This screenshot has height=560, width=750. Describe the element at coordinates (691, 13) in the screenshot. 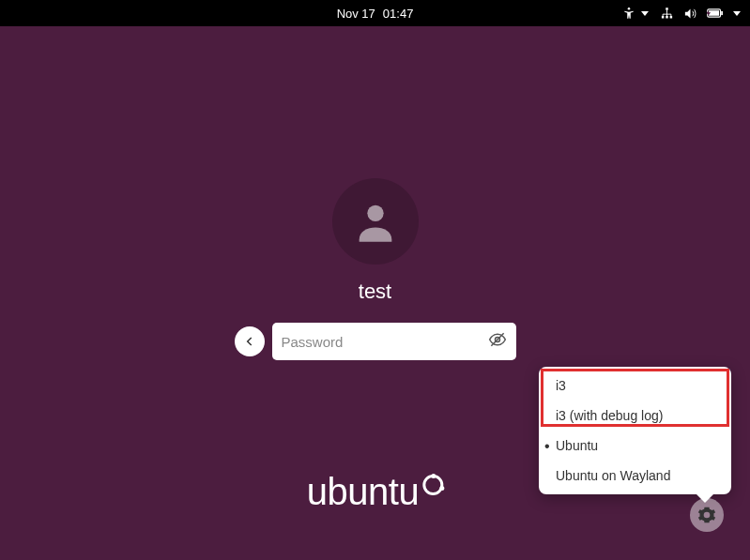

I see `volume-icon` at that location.